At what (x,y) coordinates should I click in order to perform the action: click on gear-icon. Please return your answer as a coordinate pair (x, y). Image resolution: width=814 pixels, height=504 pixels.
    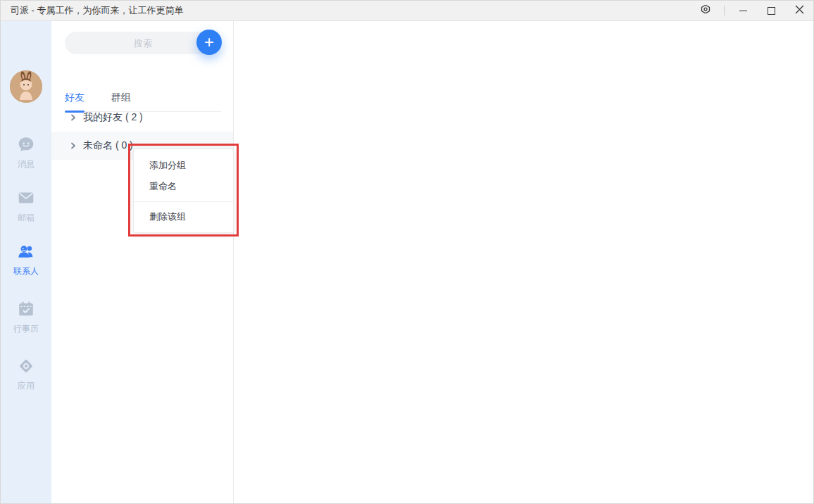
    Looking at the image, I should click on (706, 11).